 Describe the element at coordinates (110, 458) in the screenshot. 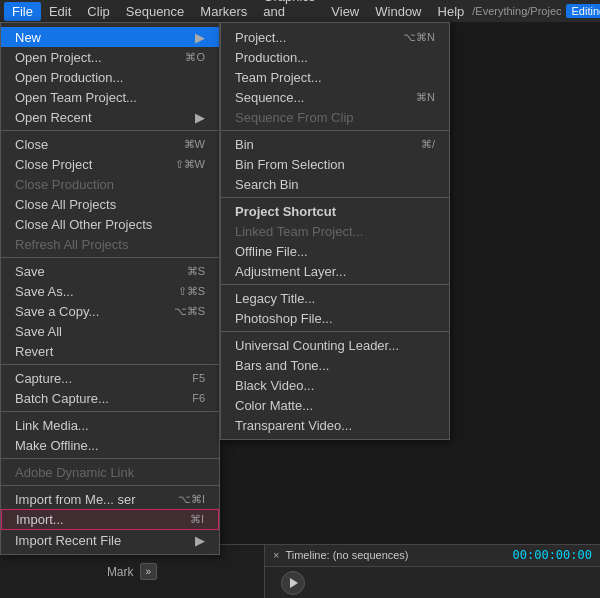

I see `sep5` at that location.